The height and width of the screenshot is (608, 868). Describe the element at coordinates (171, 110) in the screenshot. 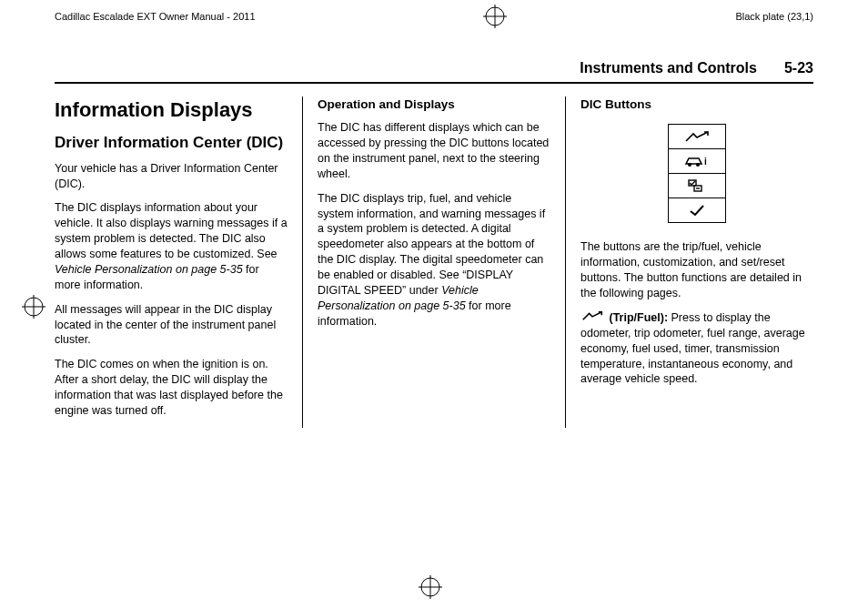

I see `heading-information-displays: Information Displays` at that location.